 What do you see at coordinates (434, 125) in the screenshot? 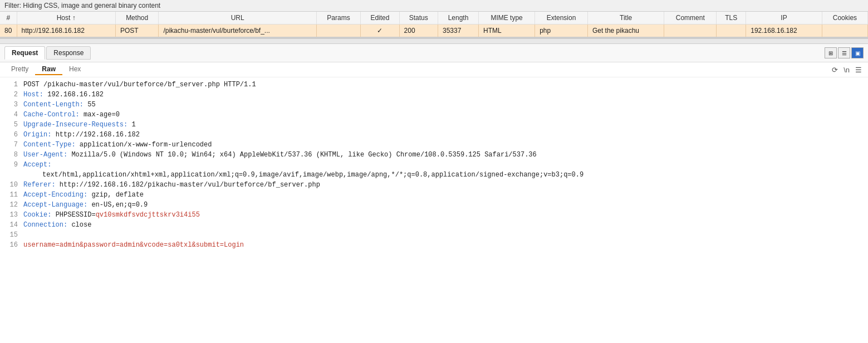
I see `code-line-5: 5 Upgrade-Insecure-Requests: 1` at bounding box center [434, 125].